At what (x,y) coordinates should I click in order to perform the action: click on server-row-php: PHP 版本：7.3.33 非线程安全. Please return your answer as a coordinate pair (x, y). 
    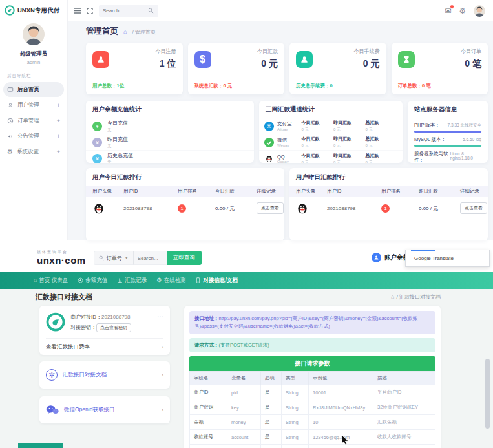
    Looking at the image, I should click on (448, 127).